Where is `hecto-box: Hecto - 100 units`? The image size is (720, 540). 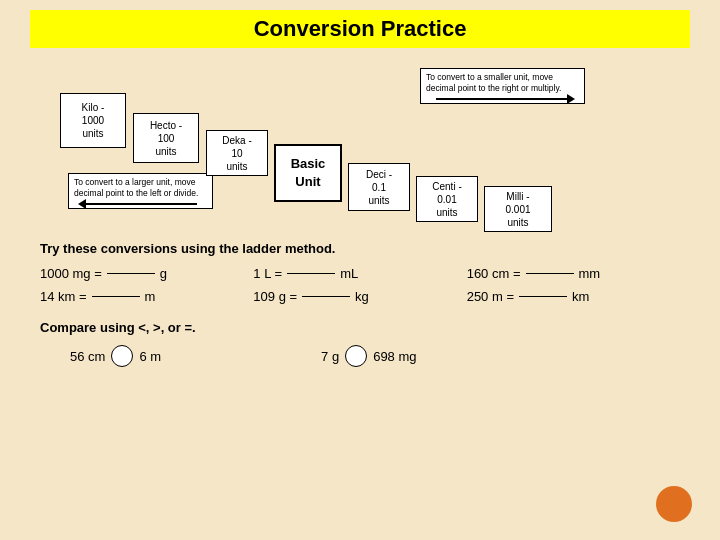
hecto-box: Hecto - 100 units is located at coordinates (166, 138).